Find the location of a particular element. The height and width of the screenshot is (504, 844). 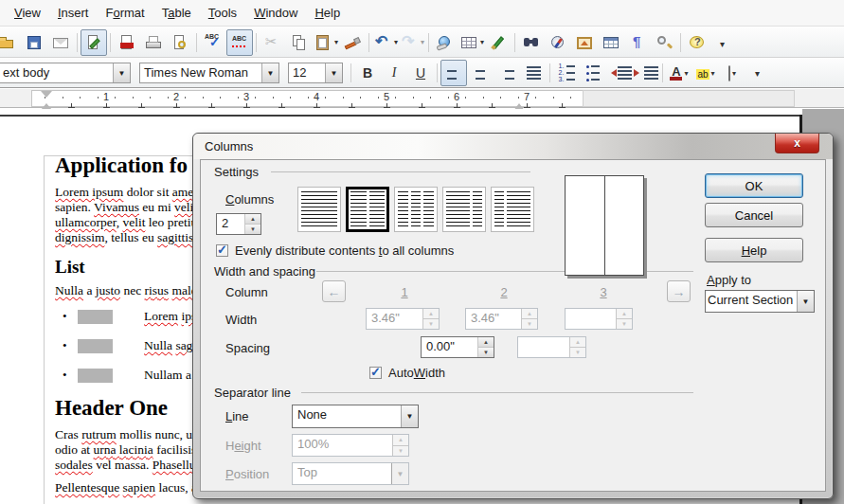

font-color-button: A▾ is located at coordinates (679, 73).